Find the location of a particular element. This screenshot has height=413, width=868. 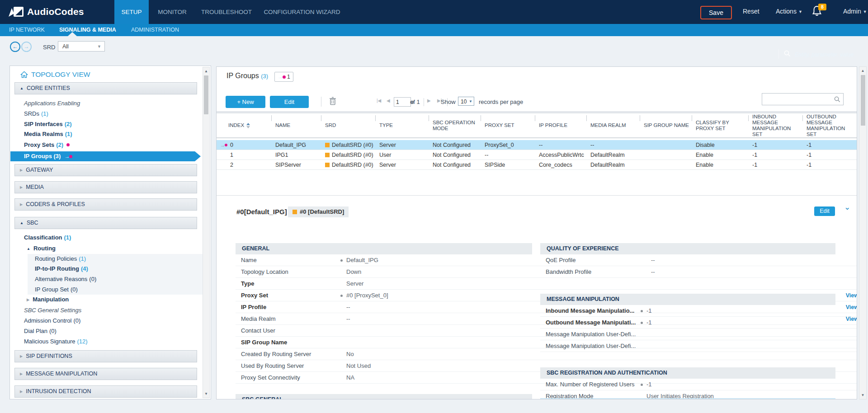

sidebar-item-routing-policies: Routing Policies(1) is located at coordinates (61, 259).